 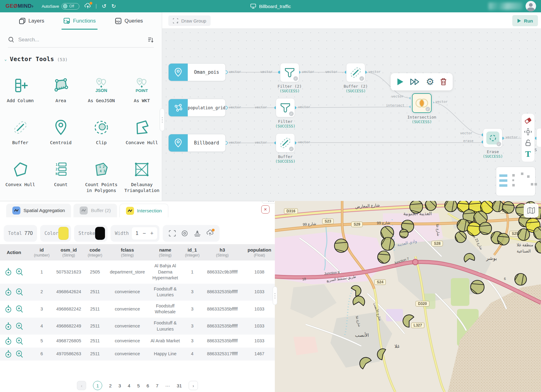 I want to click on page-7: 7, so click(x=157, y=386).